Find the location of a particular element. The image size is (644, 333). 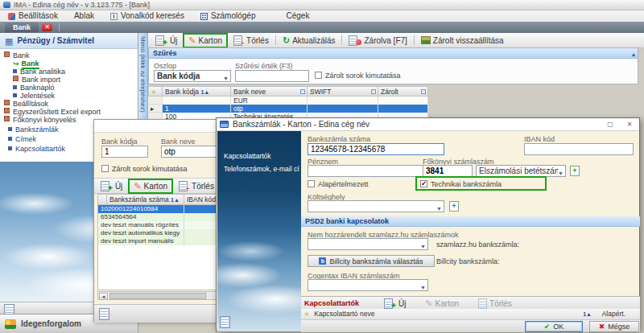

nav-item-bank-import: Bank import is located at coordinates (37, 80).